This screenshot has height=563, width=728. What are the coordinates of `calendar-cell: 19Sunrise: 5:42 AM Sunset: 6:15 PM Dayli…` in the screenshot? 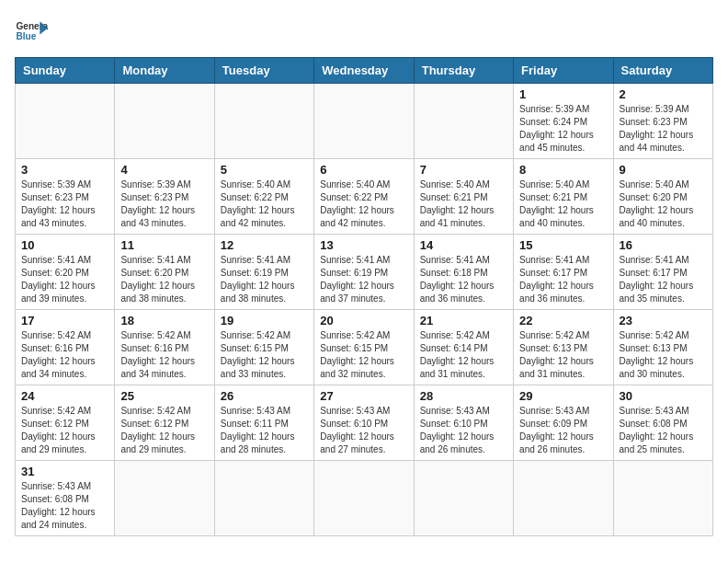 It's located at (264, 348).